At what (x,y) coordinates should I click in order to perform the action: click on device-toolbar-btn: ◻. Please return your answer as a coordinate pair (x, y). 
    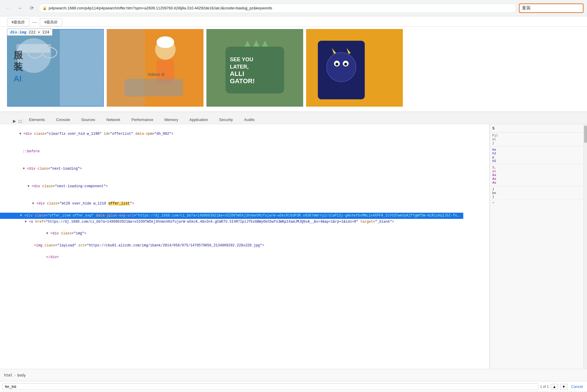
    Looking at the image, I should click on (20, 121).